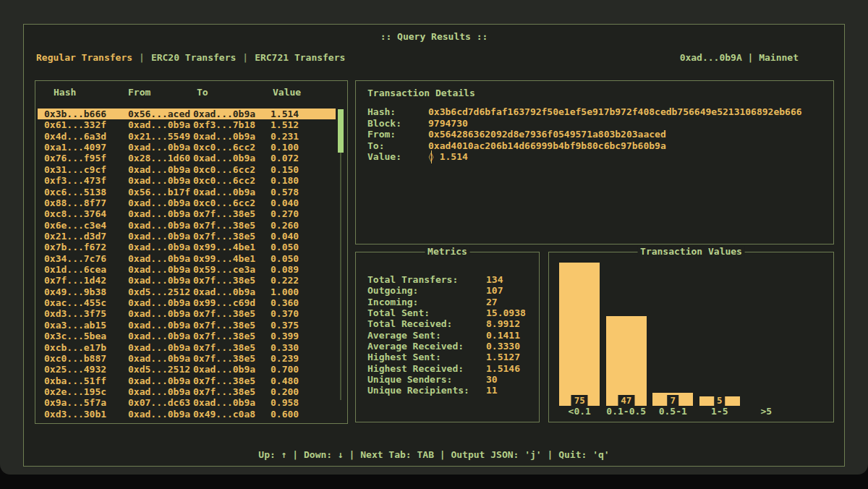  I want to click on detail-field: Value:◊ 1.514, so click(597, 157).